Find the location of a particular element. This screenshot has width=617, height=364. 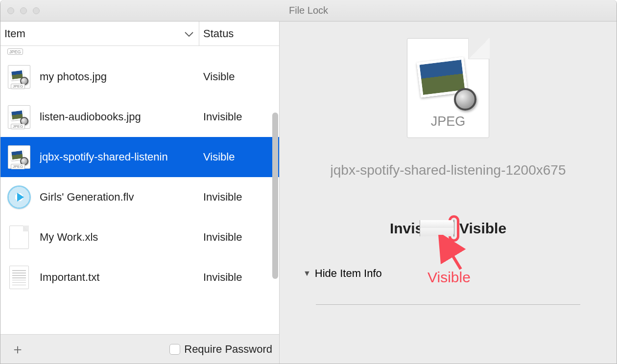

item-name: my photos.jpg is located at coordinates (119, 77).